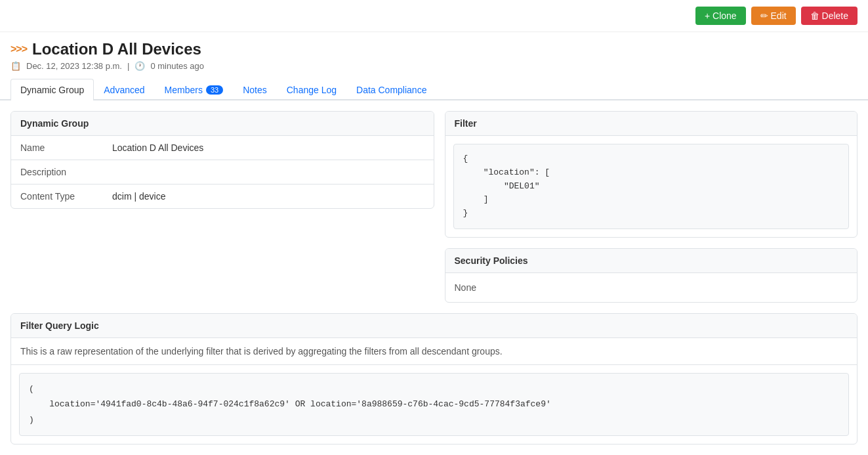 Image resolution: width=868 pixels, height=455 pixels. What do you see at coordinates (720, 16) in the screenshot?
I see `clone-button: + Clone` at bounding box center [720, 16].